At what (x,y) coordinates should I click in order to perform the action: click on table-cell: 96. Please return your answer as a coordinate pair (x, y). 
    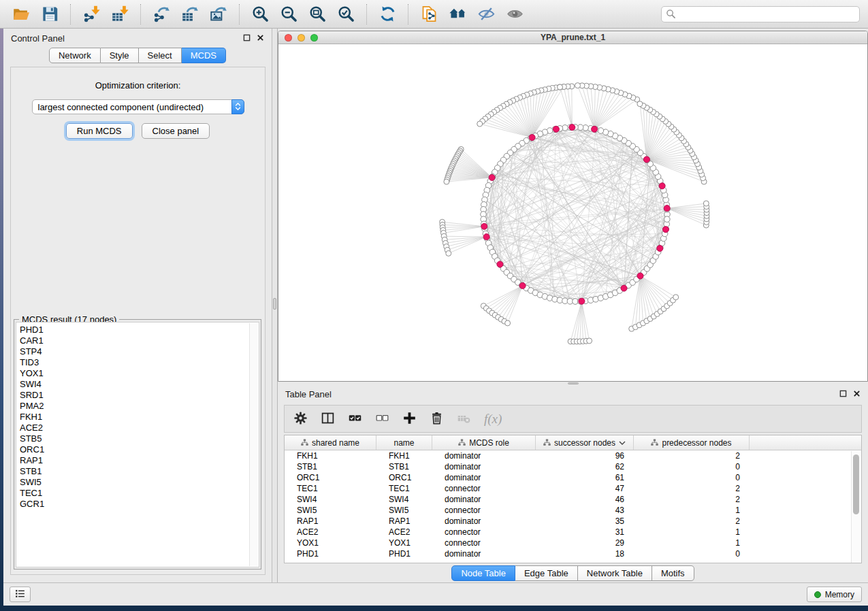
    Looking at the image, I should click on (585, 456).